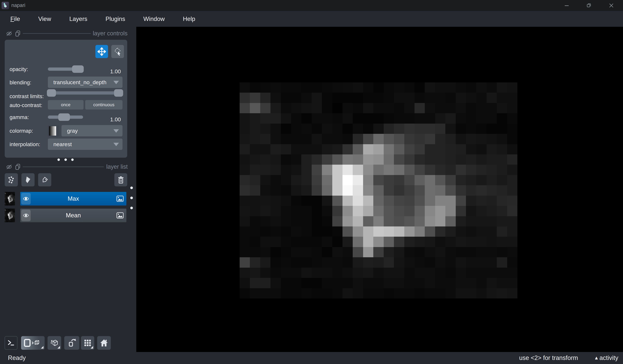 This screenshot has width=623, height=364. What do you see at coordinates (154, 19) in the screenshot?
I see `menu-window: Window` at bounding box center [154, 19].